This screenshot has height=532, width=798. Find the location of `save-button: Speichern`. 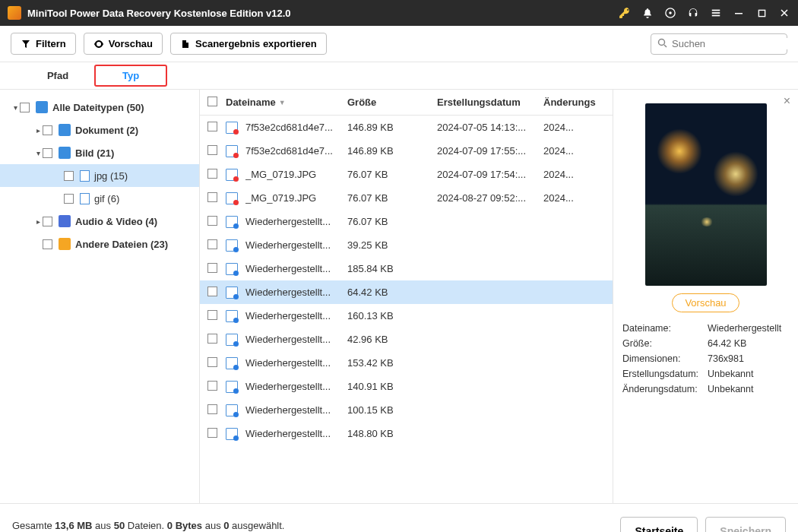

save-button: Speichern is located at coordinates (746, 524).